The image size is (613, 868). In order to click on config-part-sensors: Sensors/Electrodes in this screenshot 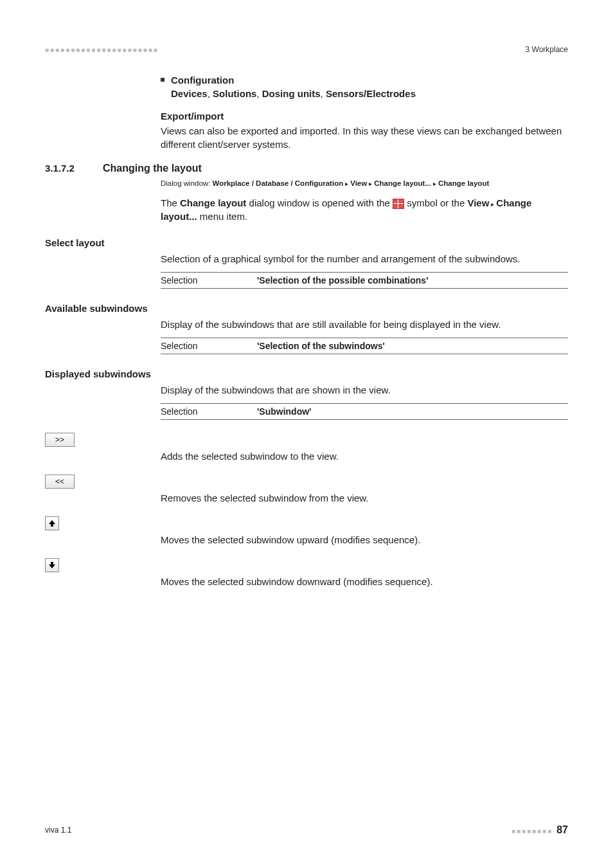, I will do `click(371, 94)`.